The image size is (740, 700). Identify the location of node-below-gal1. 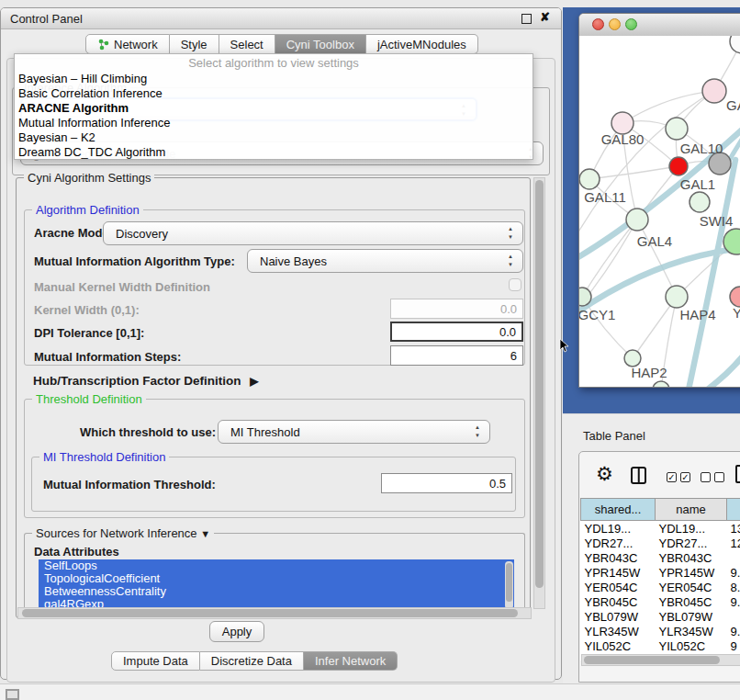
(700, 202).